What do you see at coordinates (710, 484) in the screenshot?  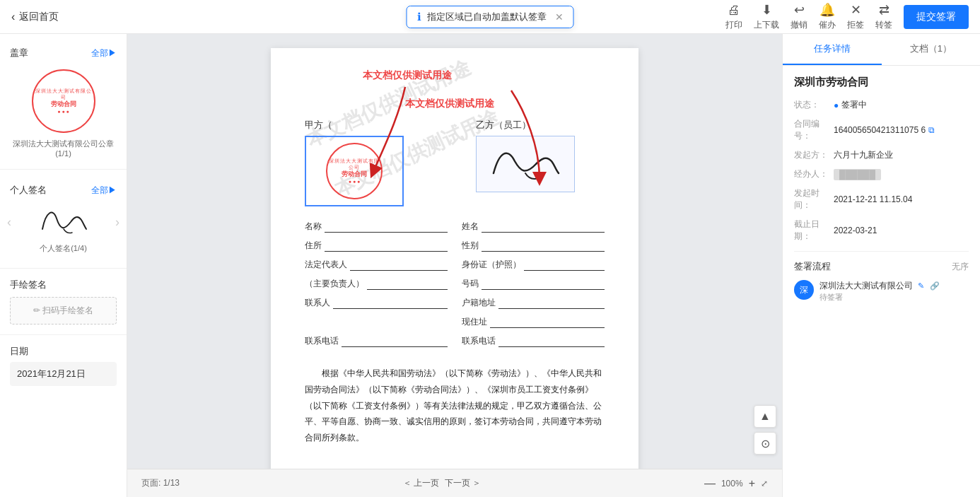 I see `zoom-out-button: —` at bounding box center [710, 484].